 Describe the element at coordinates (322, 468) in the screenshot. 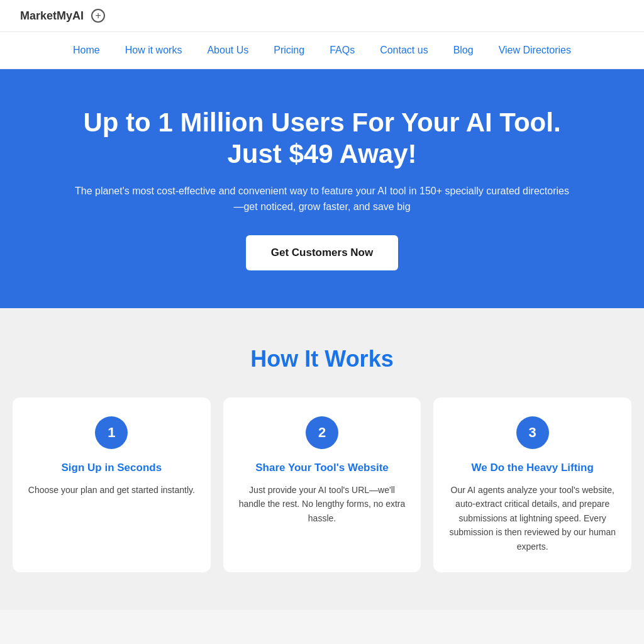

I see `step-2-title: Share Your Tool's Website` at that location.